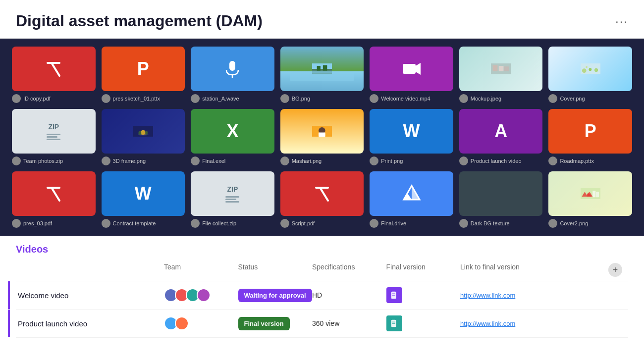 Image resolution: width=644 pixels, height=364 pixels. Describe the element at coordinates (144, 69) in the screenshot. I see `asset-thumb-pres-sketch: P` at that location.